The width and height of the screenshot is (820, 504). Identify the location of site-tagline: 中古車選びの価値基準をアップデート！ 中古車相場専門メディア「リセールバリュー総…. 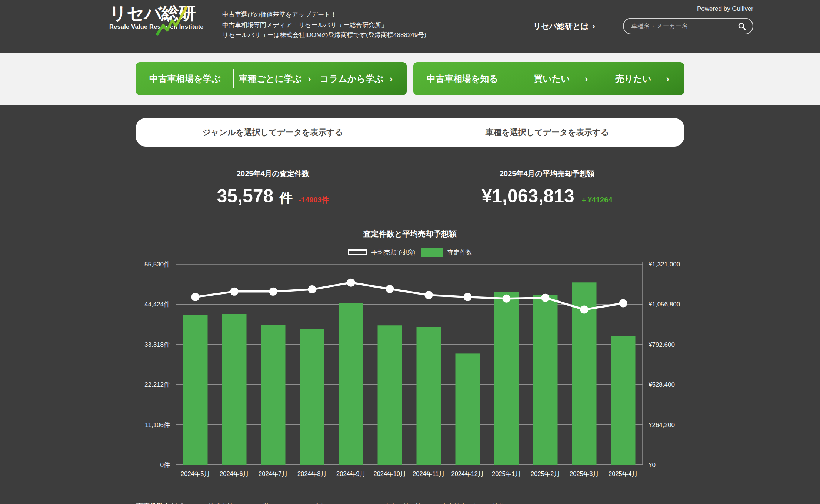
(324, 25).